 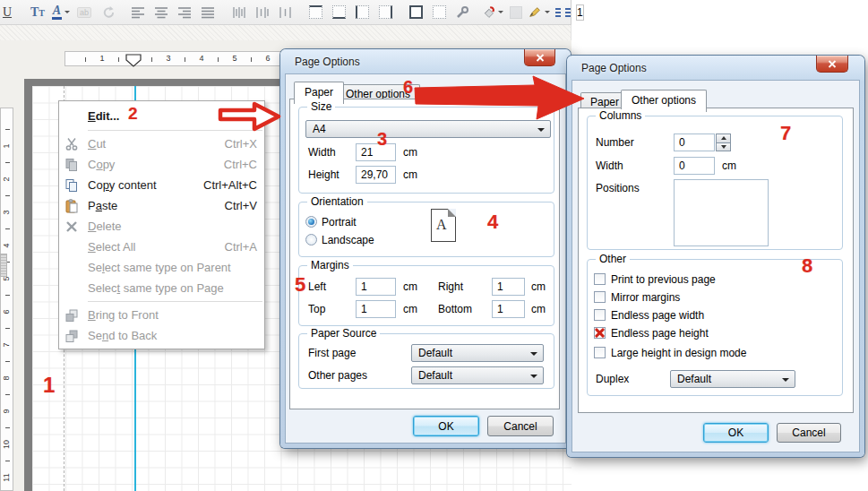 What do you see at coordinates (580, 13) in the screenshot?
I see `line-width-value: 1` at bounding box center [580, 13].